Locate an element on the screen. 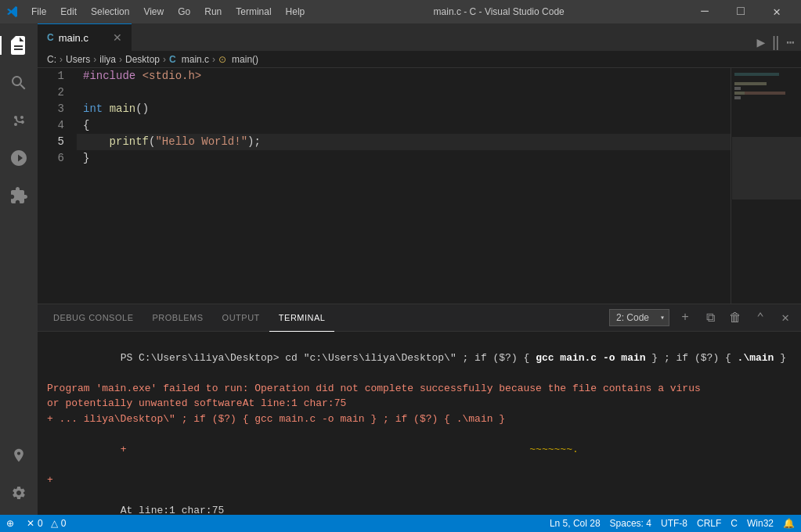 The width and height of the screenshot is (801, 532). spaces-item: Spaces: 4 is located at coordinates (631, 523).